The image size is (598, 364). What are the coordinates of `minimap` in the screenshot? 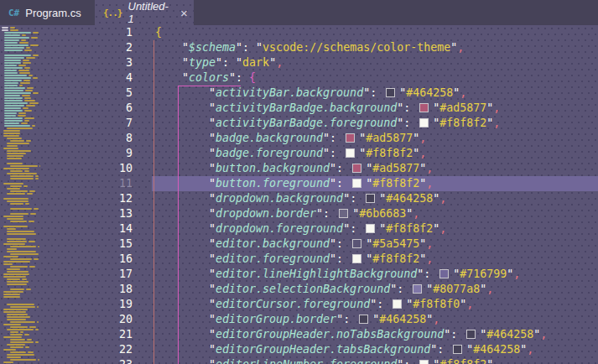 It's located at (20, 195).